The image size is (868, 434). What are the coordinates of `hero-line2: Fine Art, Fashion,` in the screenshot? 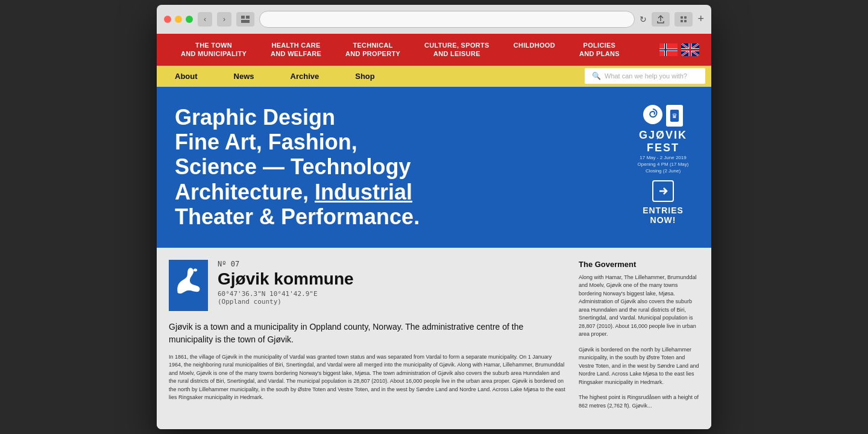 It's located at (266, 142).